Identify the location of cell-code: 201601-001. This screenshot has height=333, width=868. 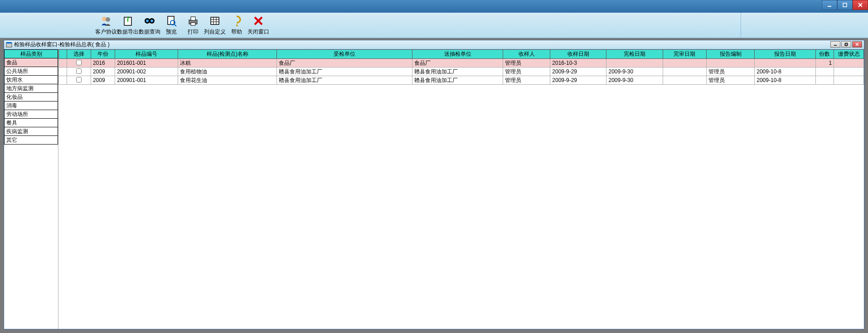
(147, 63).